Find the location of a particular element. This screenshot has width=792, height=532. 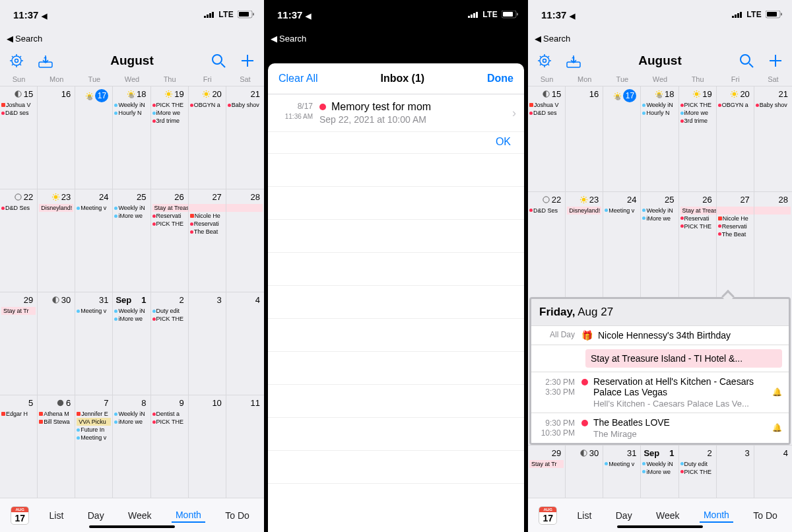

chevron-right-icon: › is located at coordinates (514, 114).